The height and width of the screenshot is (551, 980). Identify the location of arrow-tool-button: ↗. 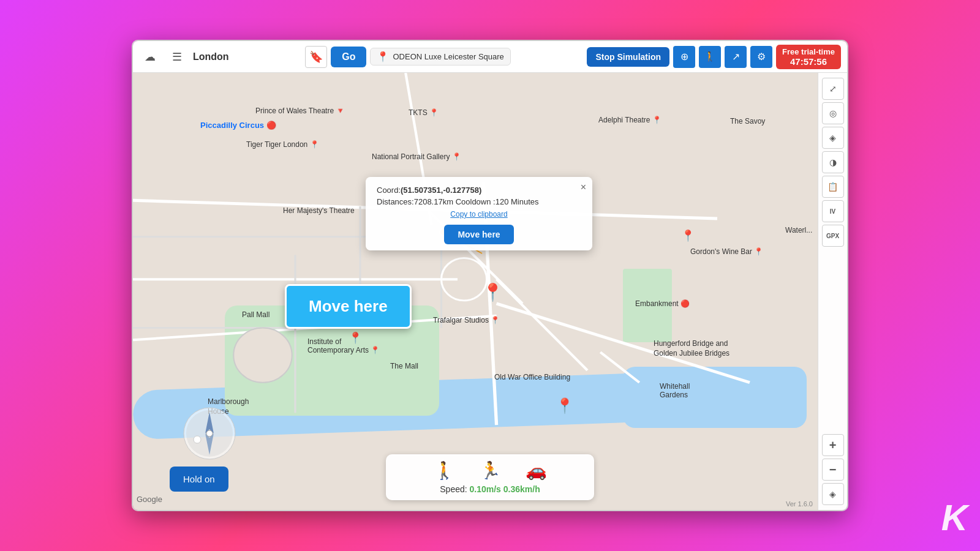
(736, 57).